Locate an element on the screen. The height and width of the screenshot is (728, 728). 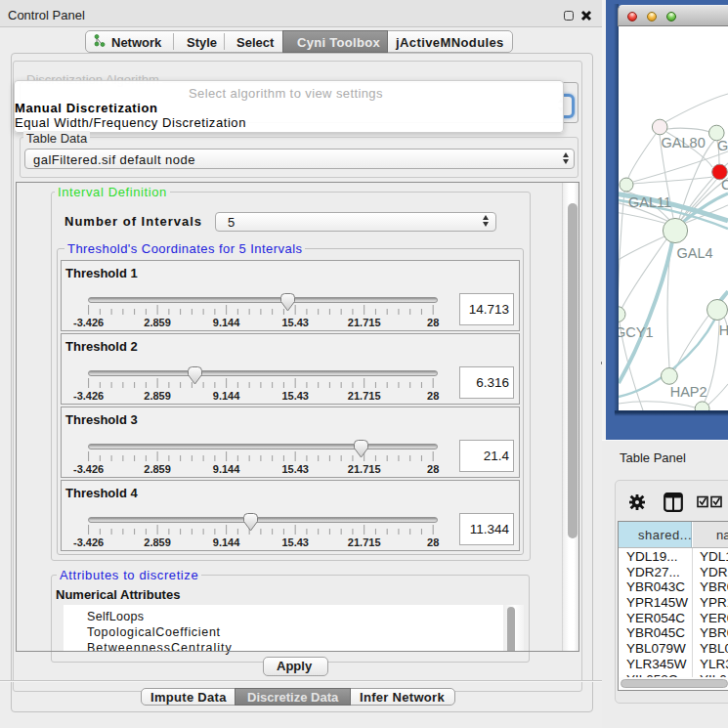
svg-text: GA is located at coordinates (723, 146).